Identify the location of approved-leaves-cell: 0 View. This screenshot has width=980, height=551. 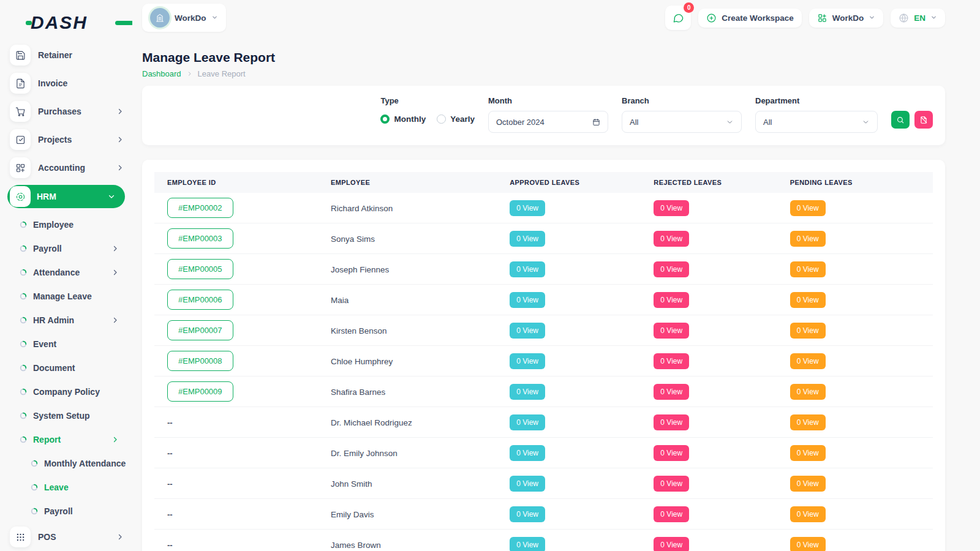
(568, 361).